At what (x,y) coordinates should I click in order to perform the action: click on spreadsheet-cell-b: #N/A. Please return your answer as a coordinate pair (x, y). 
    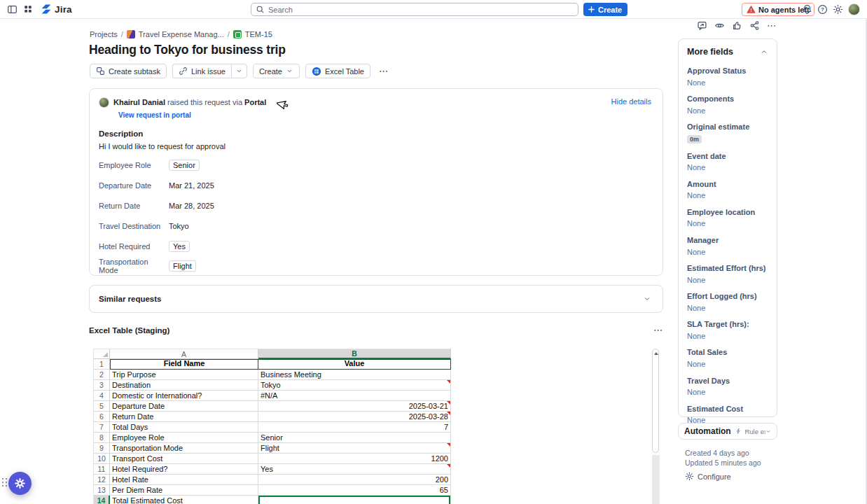
    Looking at the image, I should click on (354, 396).